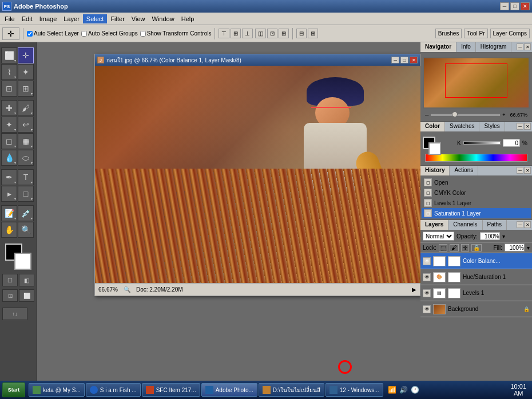 Image resolution: width=532 pixels, height=399 pixels. I want to click on history-item-levels: ◻ Levels 1 Layer, so click(476, 203).